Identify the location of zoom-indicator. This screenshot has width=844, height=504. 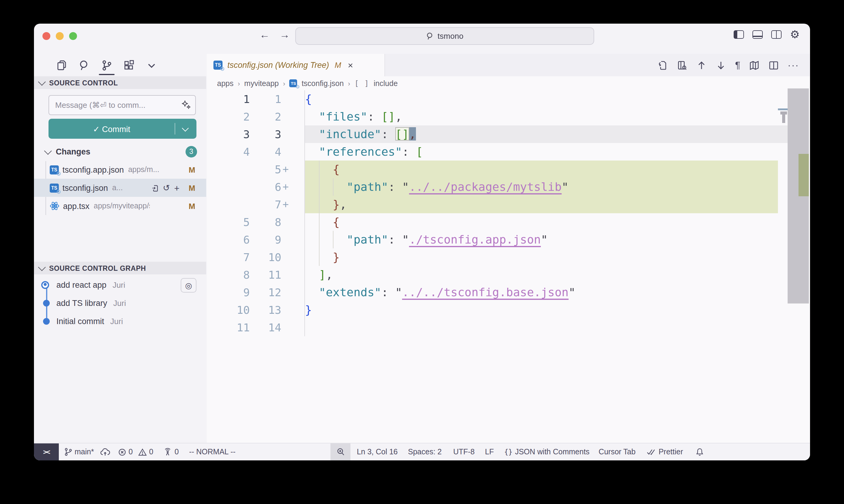
(341, 452).